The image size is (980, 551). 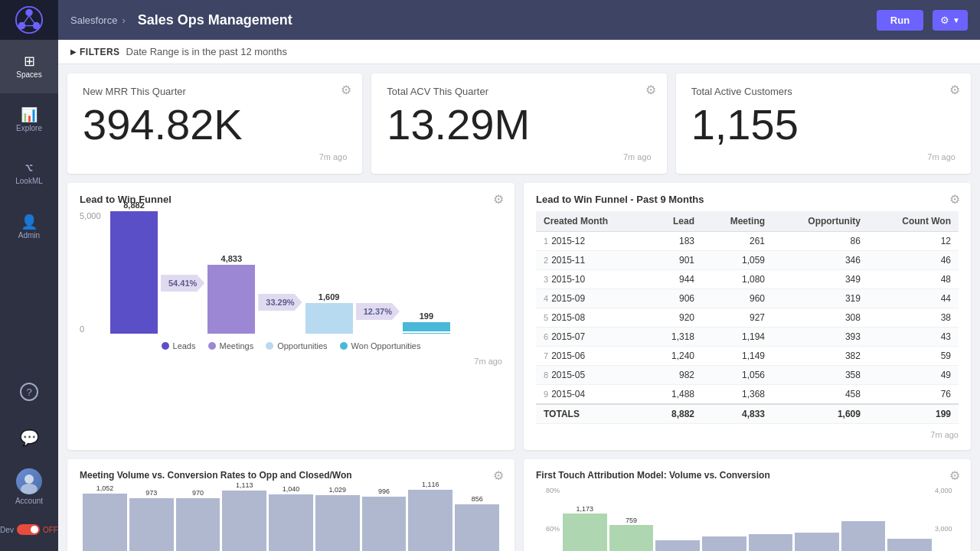 I want to click on table-row: 22015-11 901 1,059 346 46, so click(x=747, y=260).